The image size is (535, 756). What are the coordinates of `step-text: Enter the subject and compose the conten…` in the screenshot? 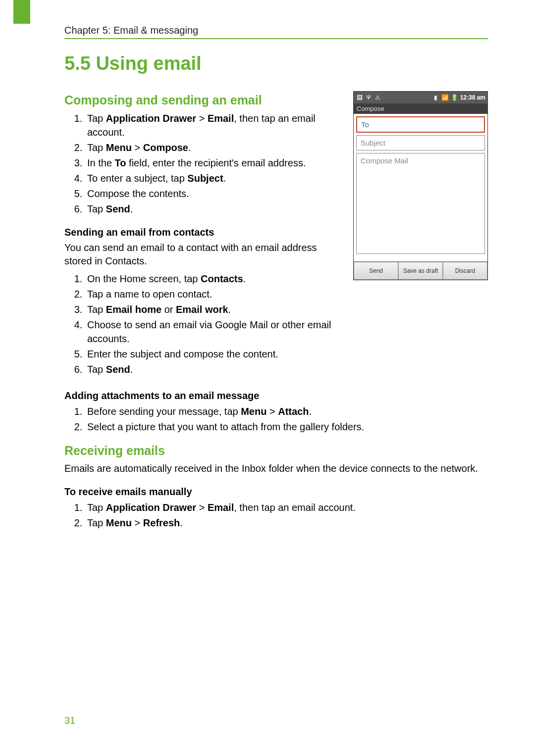 It's located at (183, 354).